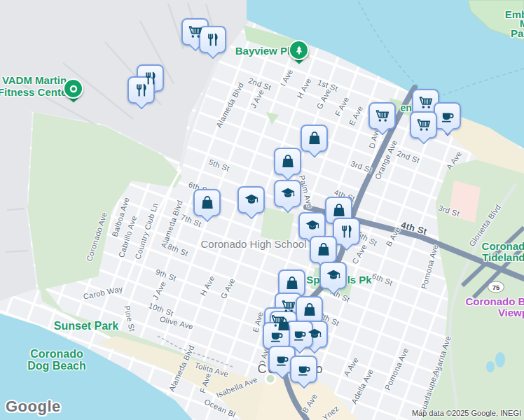  Describe the element at coordinates (213, 39) in the screenshot. I see `restaurant-marker` at that location.